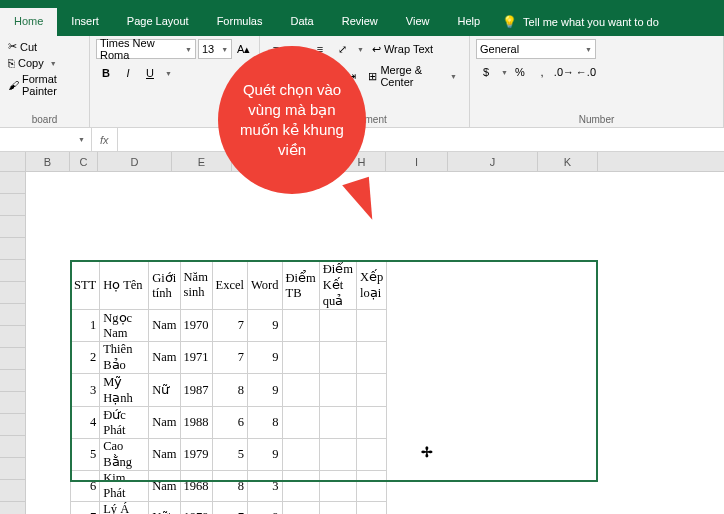 The image size is (724, 514). What do you see at coordinates (124, 423) in the screenshot?
I see `table-cell: Đức Phát` at bounding box center [124, 423].